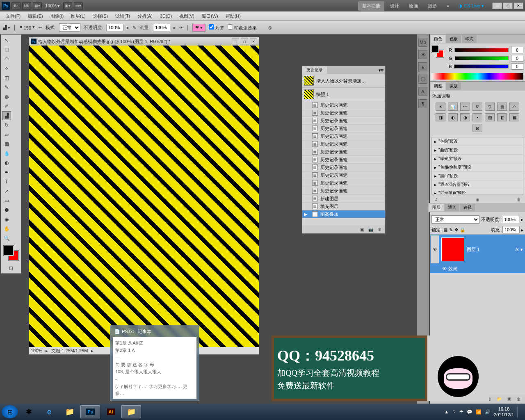  Describe the element at coordinates (315, 70) in the screenshot. I see `history-tab: 历史记录` at that location.